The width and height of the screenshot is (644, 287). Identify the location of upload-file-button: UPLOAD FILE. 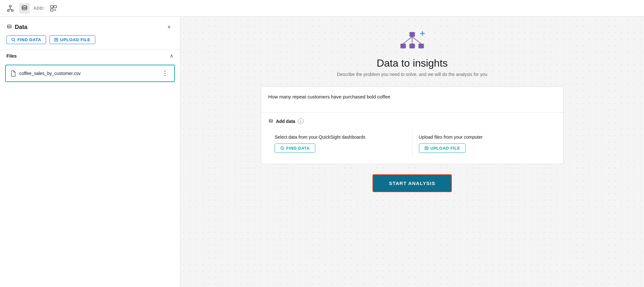
(72, 40).